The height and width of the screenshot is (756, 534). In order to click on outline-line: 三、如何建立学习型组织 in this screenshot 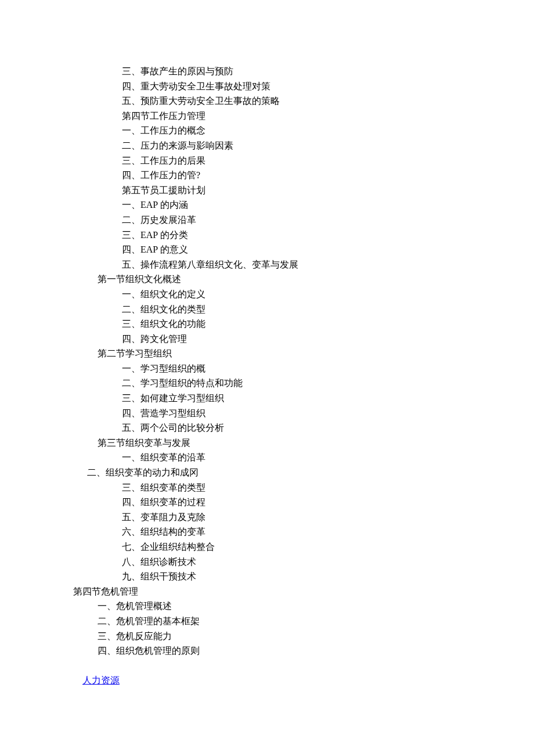, I will do `click(267, 398)`.